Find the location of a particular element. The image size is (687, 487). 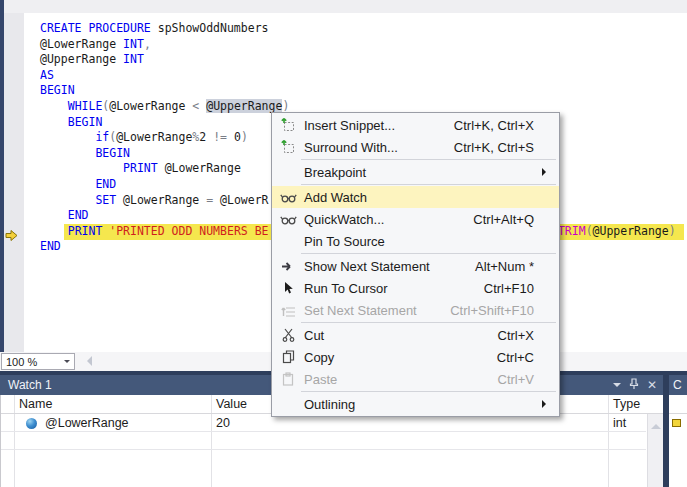

menu-item-label: Paste is located at coordinates (401, 380).